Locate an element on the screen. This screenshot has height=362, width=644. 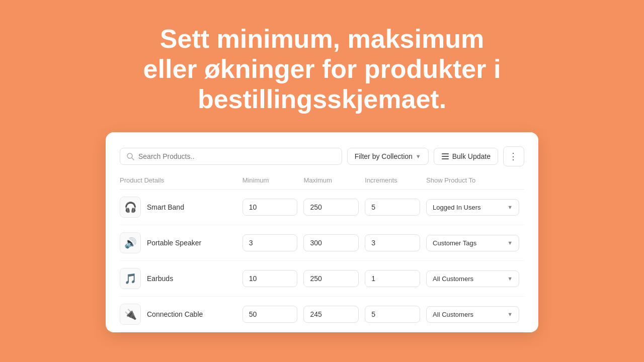
col-show: Show Product To is located at coordinates (475, 180).